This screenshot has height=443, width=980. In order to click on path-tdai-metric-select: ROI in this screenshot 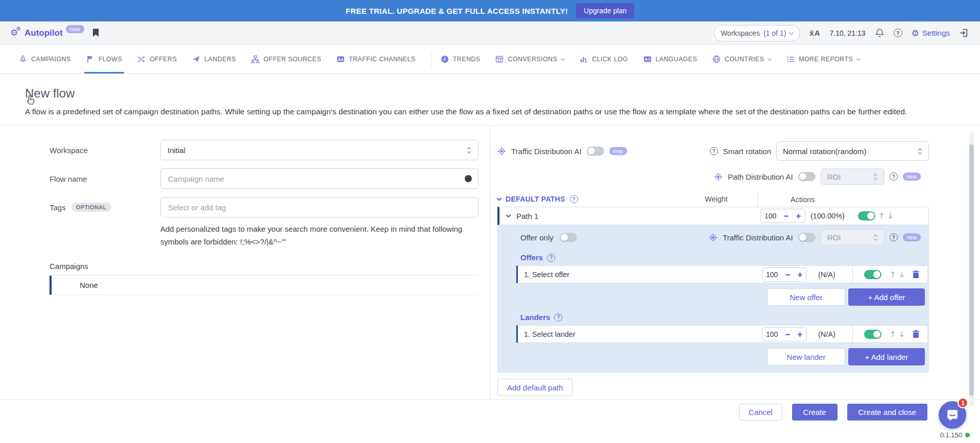, I will do `click(853, 237)`.